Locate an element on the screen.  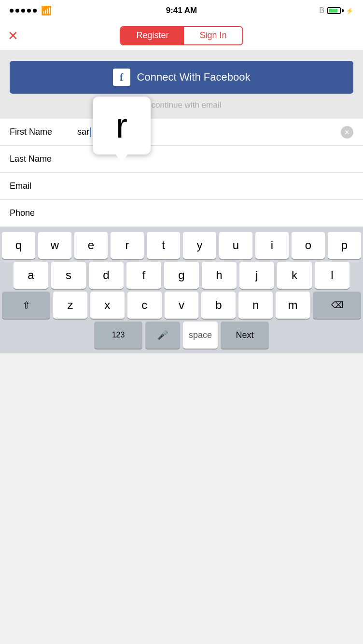
space-key: space is located at coordinates (200, 335).